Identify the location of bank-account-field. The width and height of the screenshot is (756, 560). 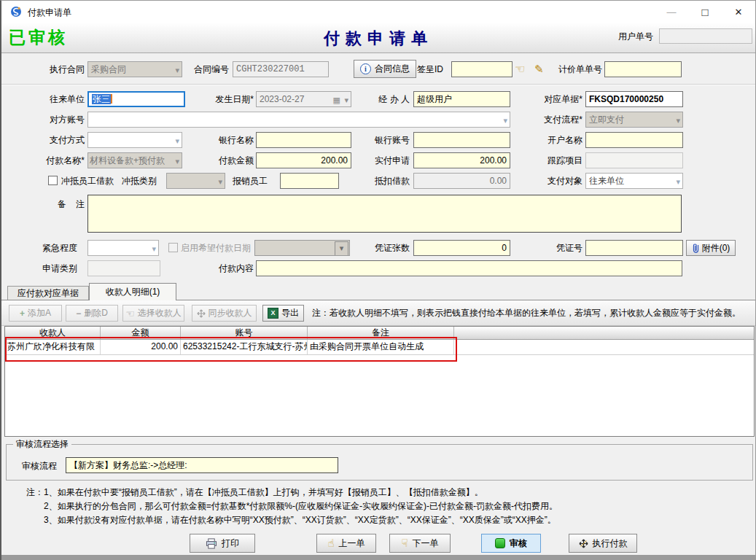
(462, 140).